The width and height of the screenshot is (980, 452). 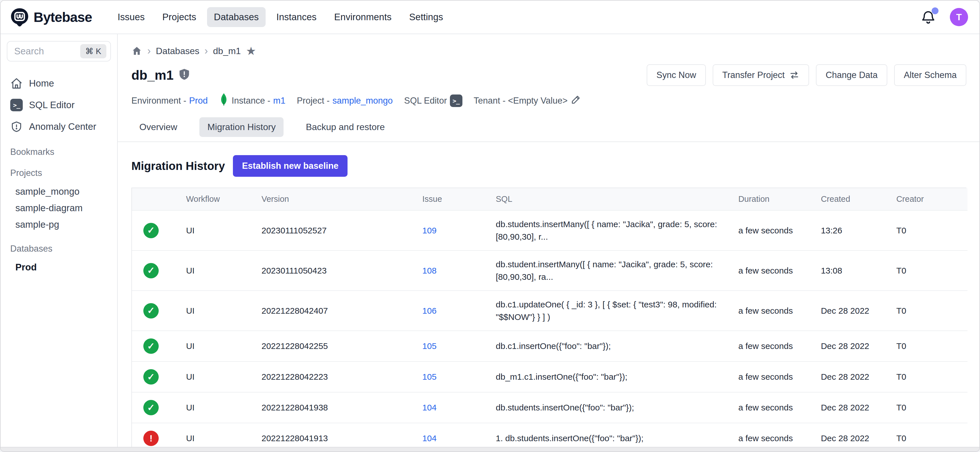 I want to click on table-row: ✓ UI 20221228041938 104 db.students.inse…, so click(x=550, y=407).